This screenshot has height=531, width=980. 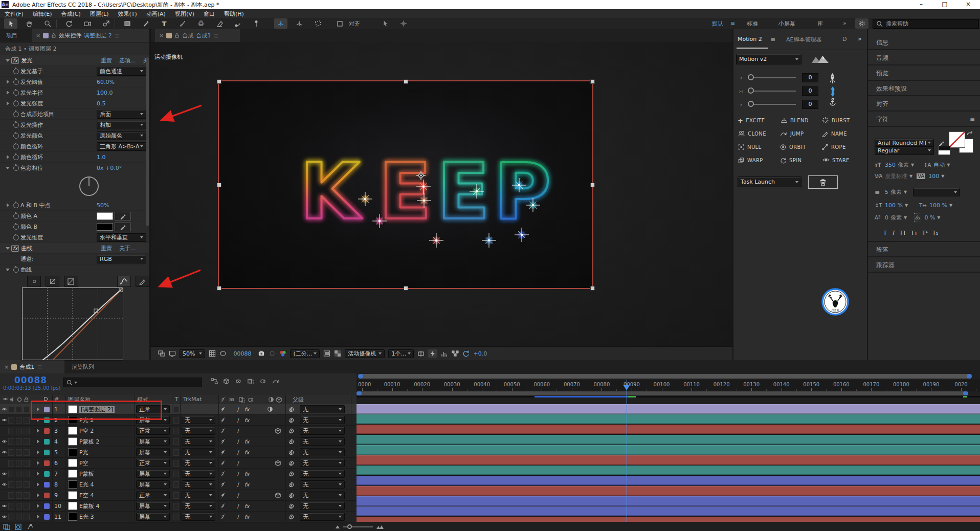 I want to click on layer-row: 11E光 3屏幕无/fx无, so click(x=178, y=517).